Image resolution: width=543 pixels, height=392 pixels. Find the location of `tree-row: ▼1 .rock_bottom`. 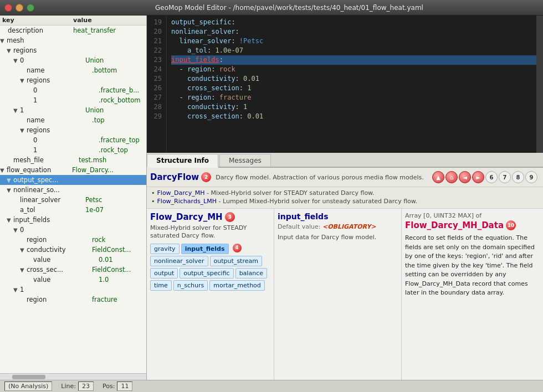

tree-row: ▼1 .rock_bottom is located at coordinates (73, 100).